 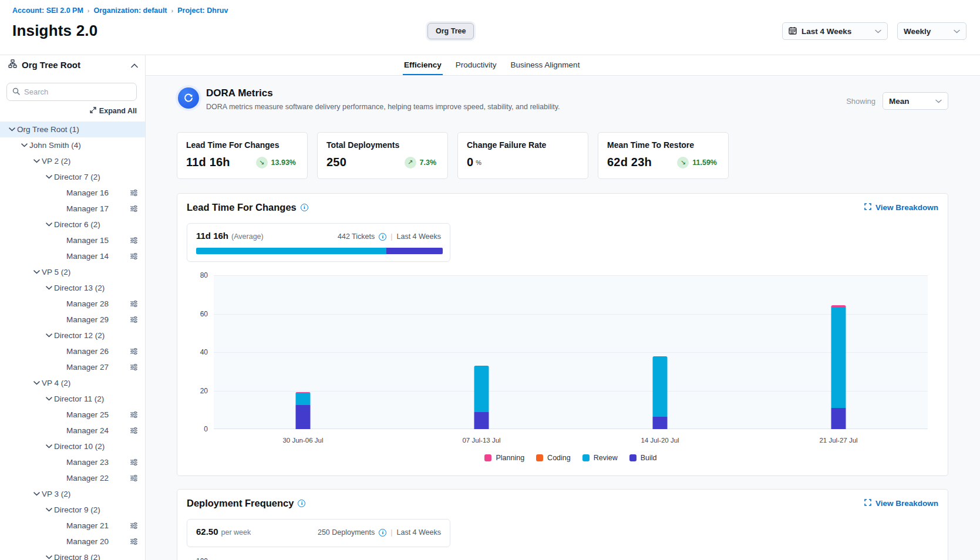 I want to click on tree-item-label: Manager 29, so click(x=87, y=319).